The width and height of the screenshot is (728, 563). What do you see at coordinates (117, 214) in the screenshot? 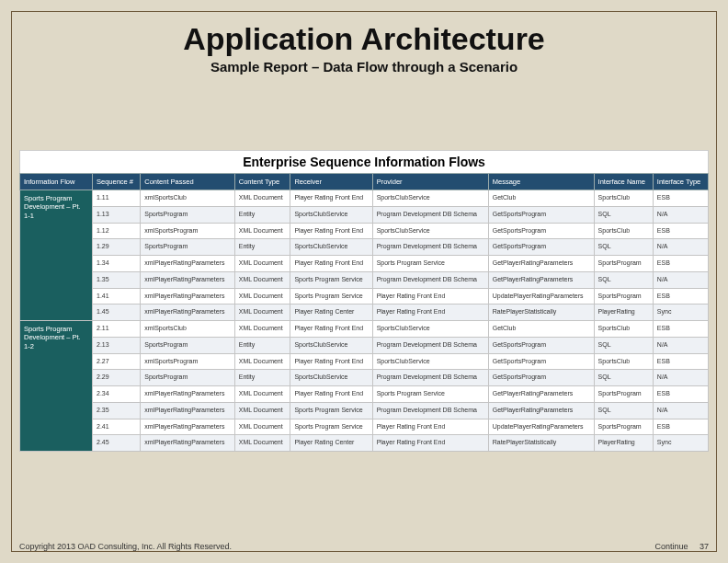
I see `cell: 1.13` at bounding box center [117, 214].